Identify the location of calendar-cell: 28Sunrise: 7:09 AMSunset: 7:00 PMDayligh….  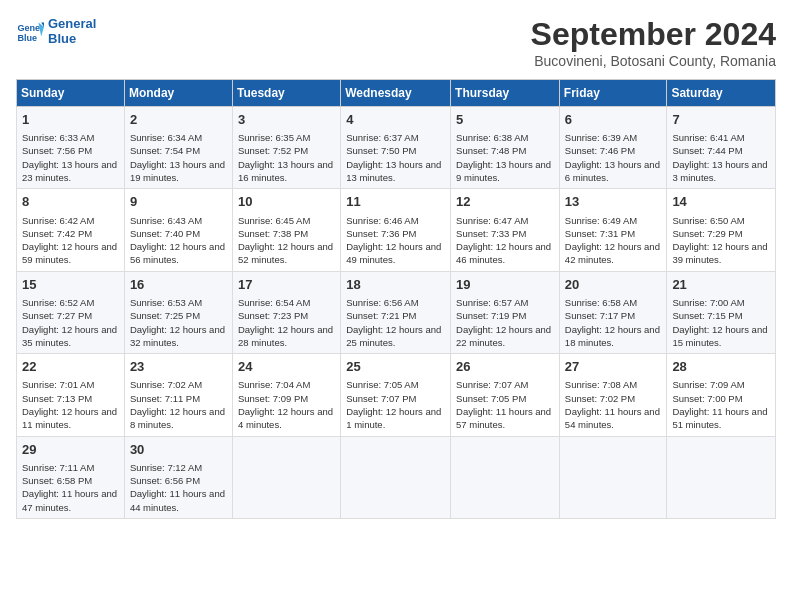
(722, 395).